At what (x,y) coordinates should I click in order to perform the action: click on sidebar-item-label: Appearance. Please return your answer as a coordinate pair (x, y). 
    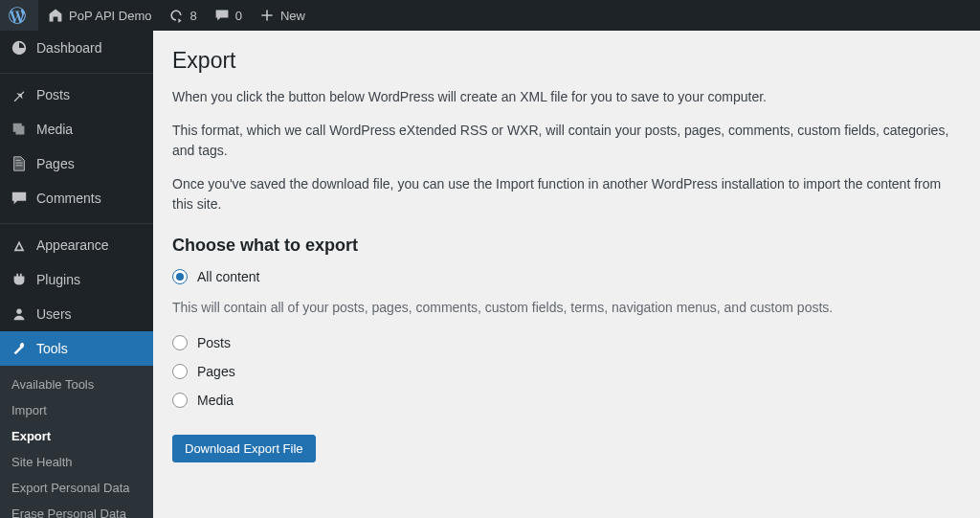
    Looking at the image, I should click on (73, 245).